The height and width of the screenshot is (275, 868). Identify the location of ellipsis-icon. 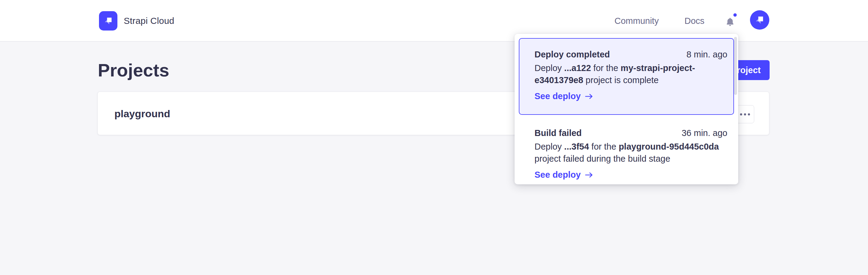
(741, 114).